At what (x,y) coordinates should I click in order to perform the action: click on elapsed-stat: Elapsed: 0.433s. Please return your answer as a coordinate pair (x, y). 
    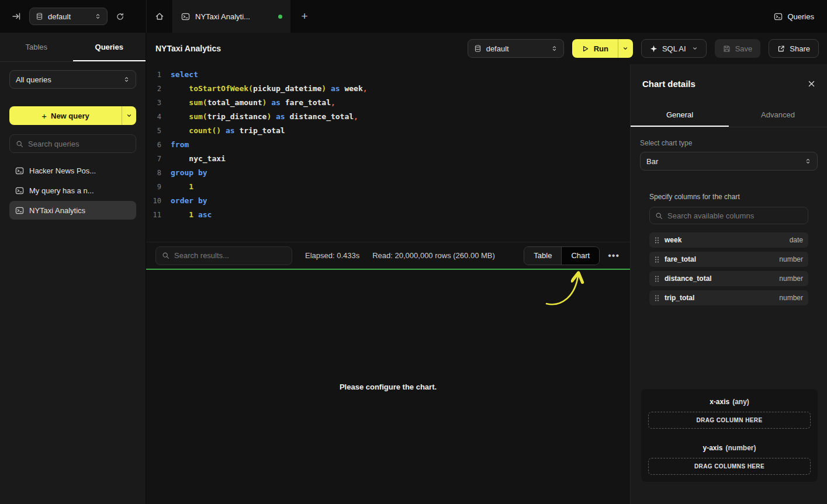
    Looking at the image, I should click on (332, 256).